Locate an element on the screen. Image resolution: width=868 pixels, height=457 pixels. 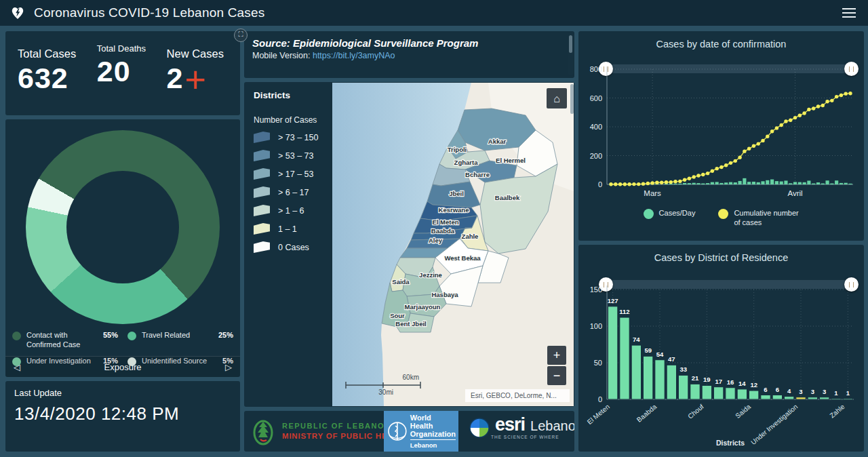
esri-wordmark: esri is located at coordinates (510, 424).